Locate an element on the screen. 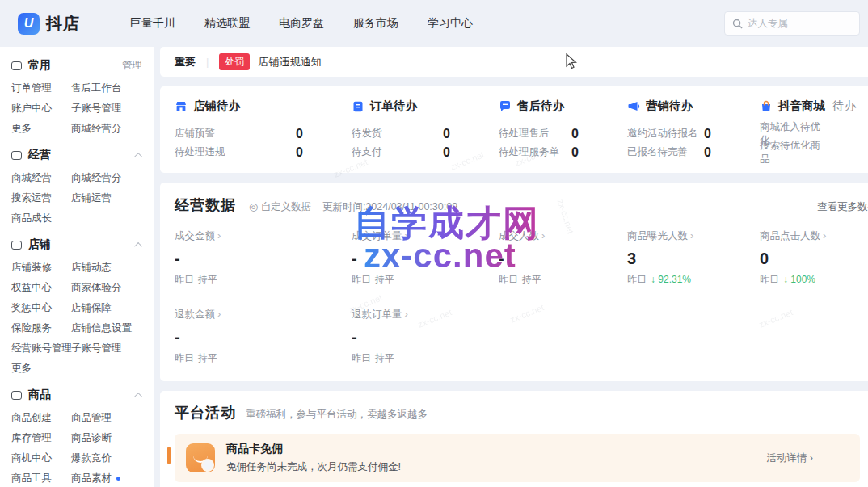  doudian-logo-icon: U is located at coordinates (29, 24).